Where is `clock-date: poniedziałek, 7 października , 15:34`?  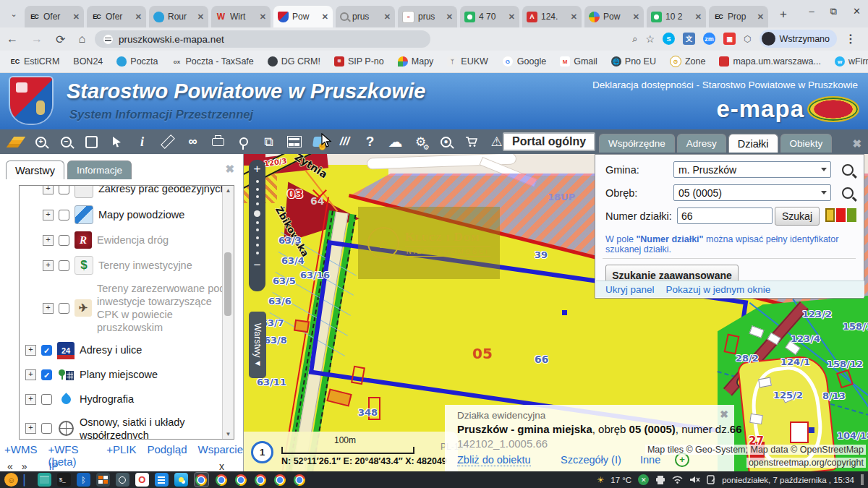
clock-date: poniedziałek, 7 października , 15:34 is located at coordinates (788, 480).